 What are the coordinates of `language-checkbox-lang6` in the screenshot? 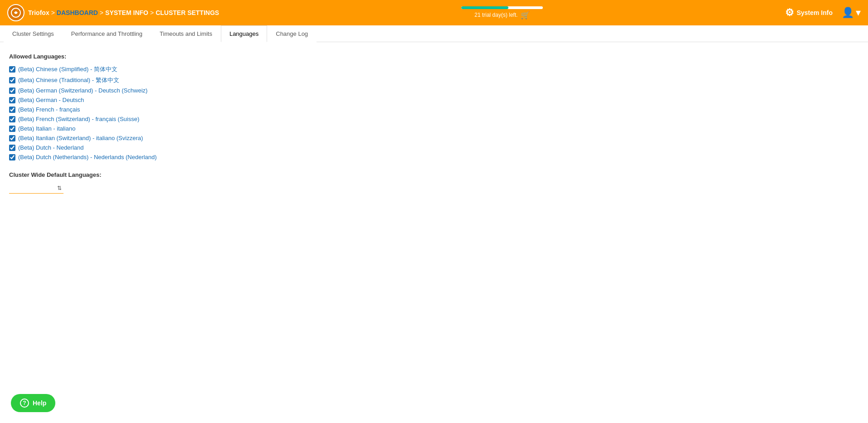 It's located at (12, 119).